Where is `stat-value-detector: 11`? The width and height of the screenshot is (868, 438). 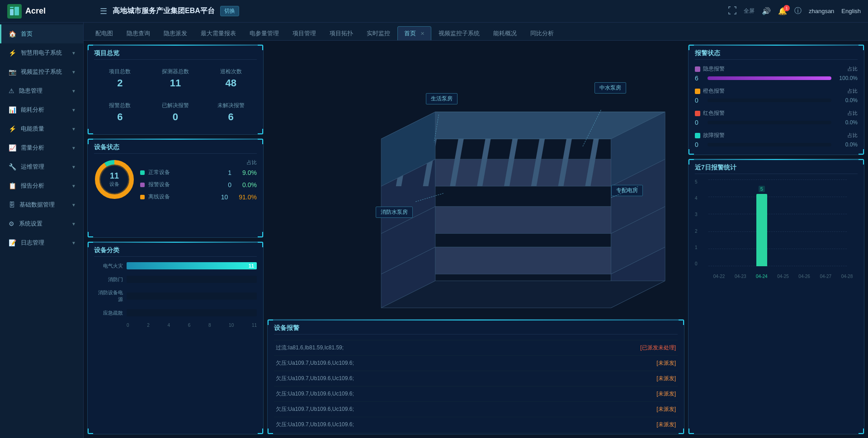 stat-value-detector: 11 is located at coordinates (175, 83).